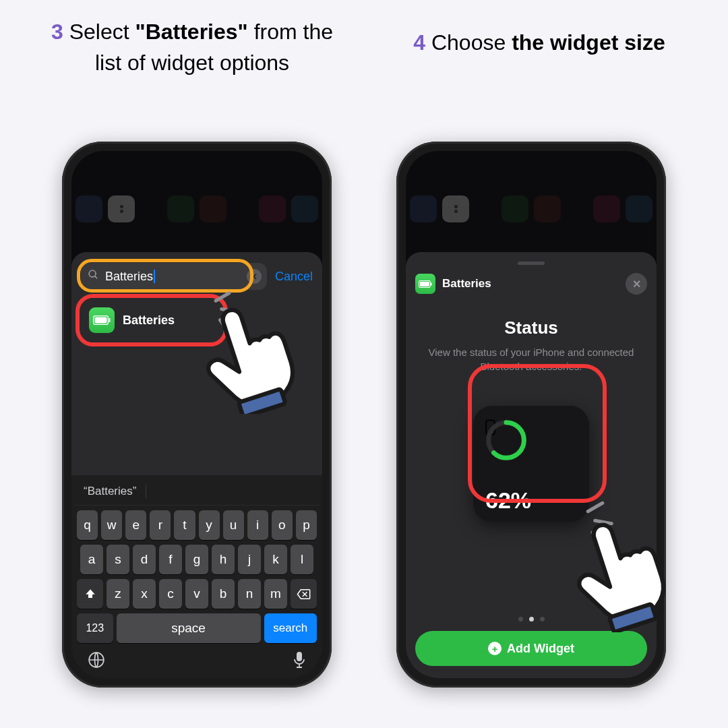  I want to click on globe-icon, so click(96, 660).